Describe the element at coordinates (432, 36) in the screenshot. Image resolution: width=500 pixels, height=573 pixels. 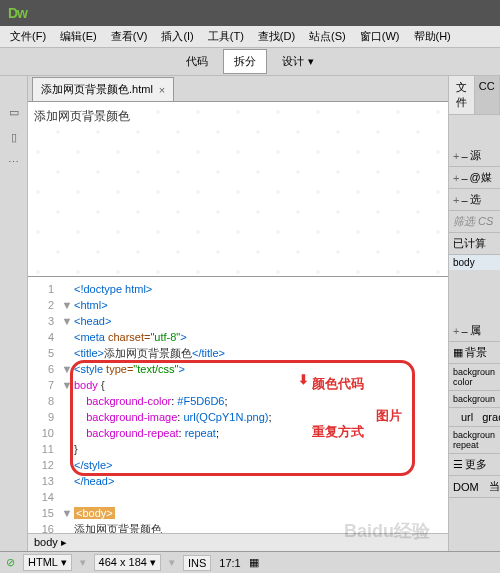
I see `menu-help: 帮助(H)` at that location.